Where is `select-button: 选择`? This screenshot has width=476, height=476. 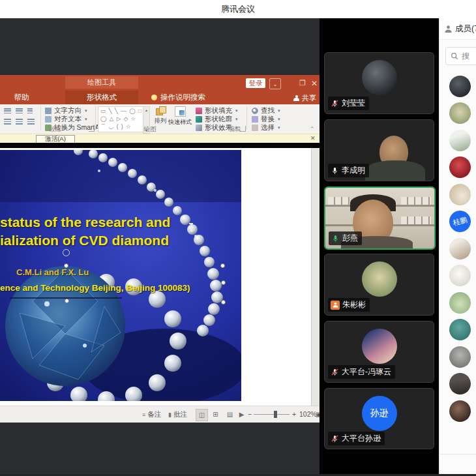 select-button: 选择 is located at coordinates (266, 128).